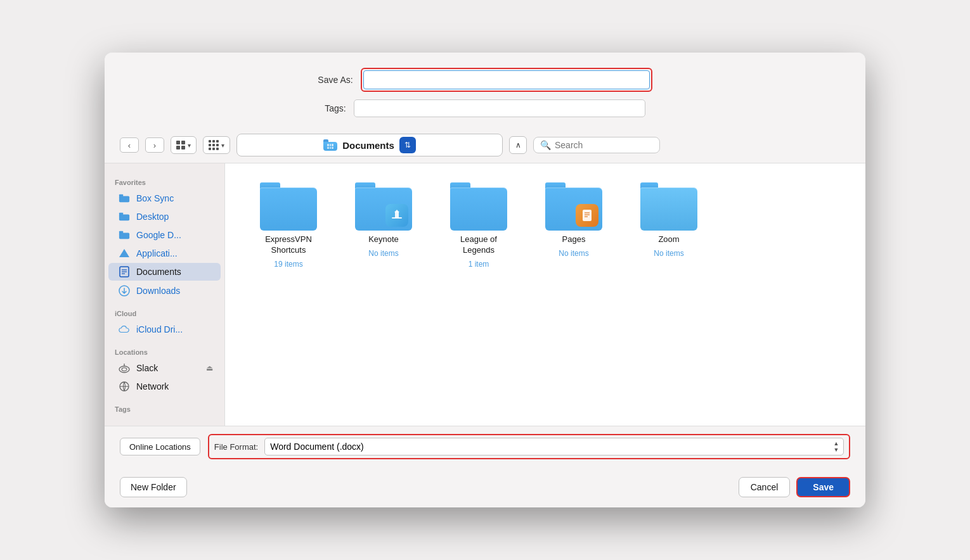 The height and width of the screenshot is (560, 970). What do you see at coordinates (599, 145) in the screenshot?
I see `search-input` at bounding box center [599, 145].